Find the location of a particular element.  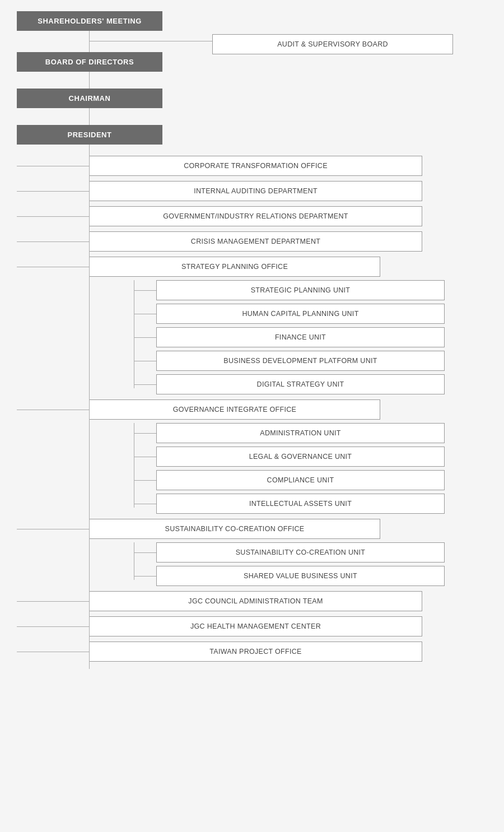

strategic-planning-unit: STRATEGIC PLANNING UNIT is located at coordinates (300, 290).